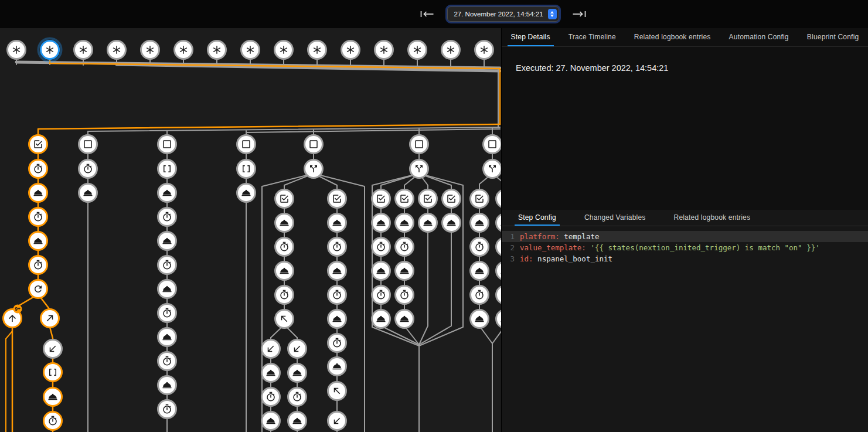 The height and width of the screenshot is (432, 868). What do you see at coordinates (537, 218) in the screenshot?
I see `tab-step-config: Step Config` at bounding box center [537, 218].